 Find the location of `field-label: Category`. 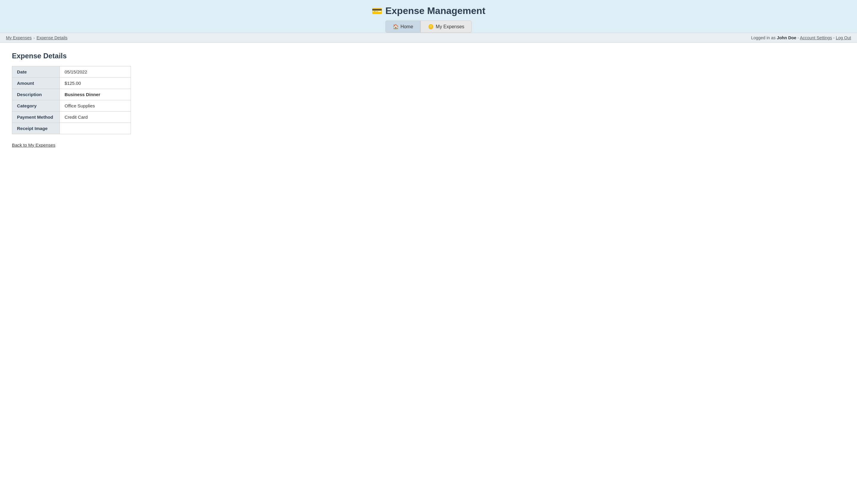

field-label: Category is located at coordinates (36, 106).